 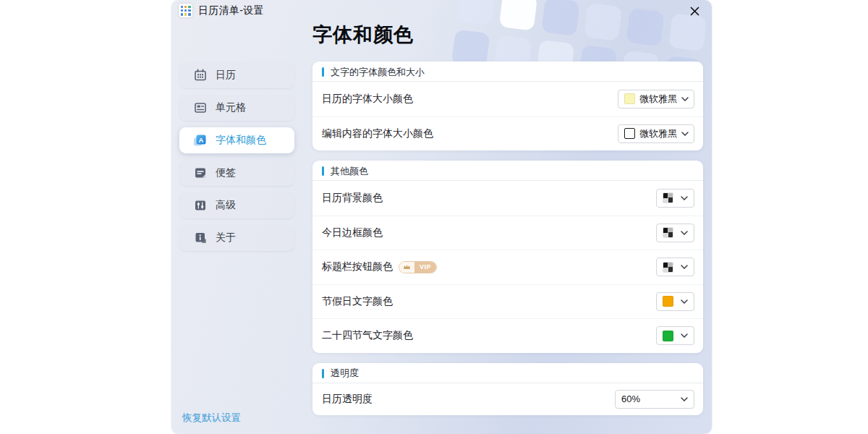 I want to click on page-title: 字体和颜色, so click(x=363, y=35).